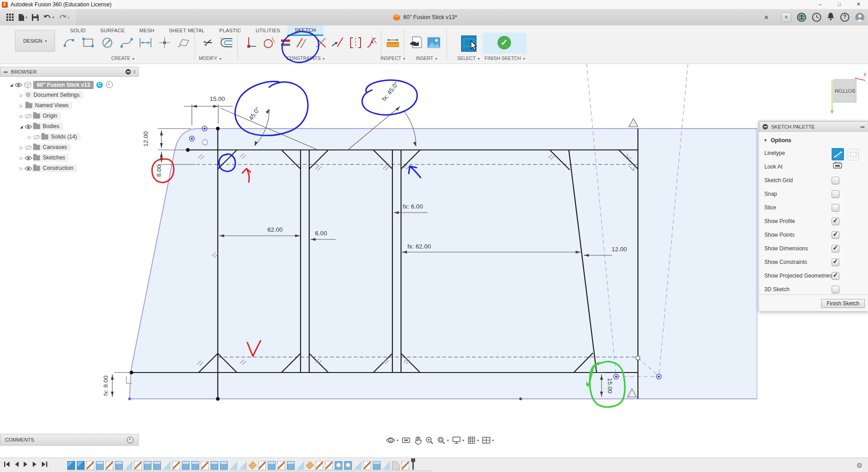 This screenshot has height=472, width=868. What do you see at coordinates (50, 116) in the screenshot?
I see `browser-item-label: Origin` at bounding box center [50, 116].